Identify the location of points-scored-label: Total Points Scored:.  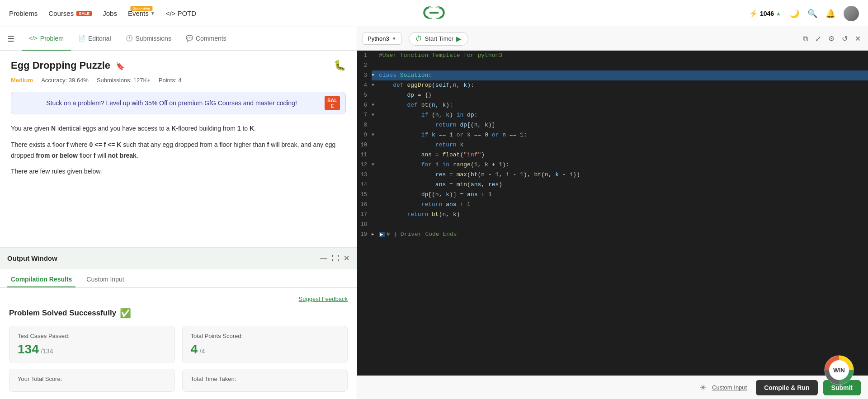
(265, 336).